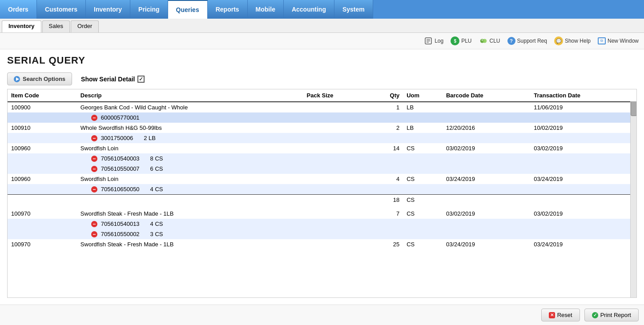  Describe the element at coordinates (423, 200) in the screenshot. I see `subtotal-uom: CS` at that location.